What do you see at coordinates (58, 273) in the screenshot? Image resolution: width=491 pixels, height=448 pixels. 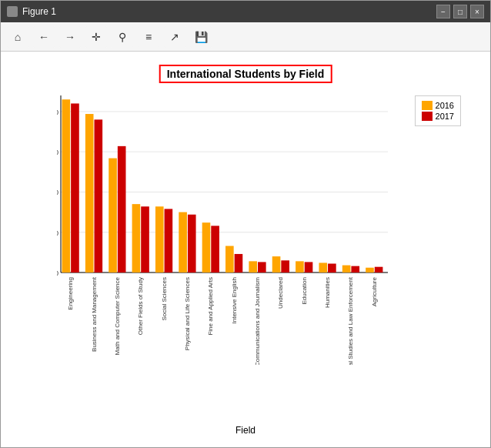 I see `svg-text: 0` at bounding box center [58, 273].